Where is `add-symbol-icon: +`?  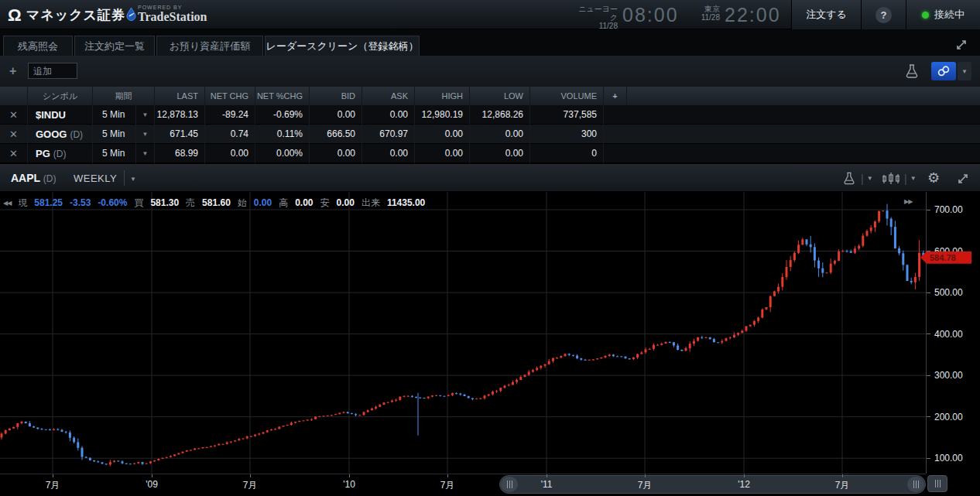
add-symbol-icon: + is located at coordinates (12, 71).